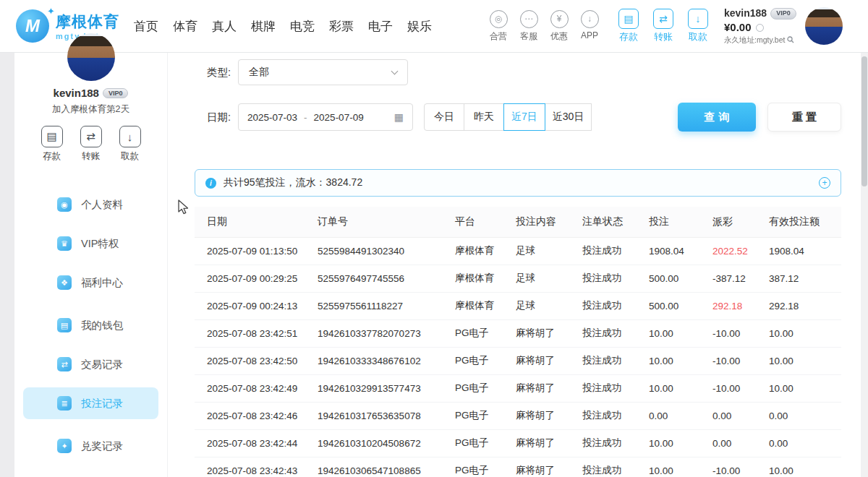  What do you see at coordinates (256, 467) in the screenshot?
I see `cell-date: 2025-07-08 23:42:43` at bounding box center [256, 467].